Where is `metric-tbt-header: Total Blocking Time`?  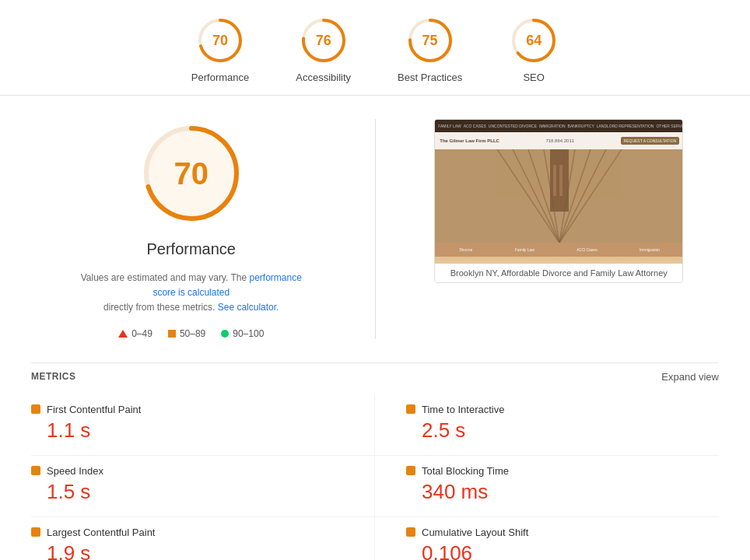 metric-tbt-header: Total Blocking Time is located at coordinates (562, 471).